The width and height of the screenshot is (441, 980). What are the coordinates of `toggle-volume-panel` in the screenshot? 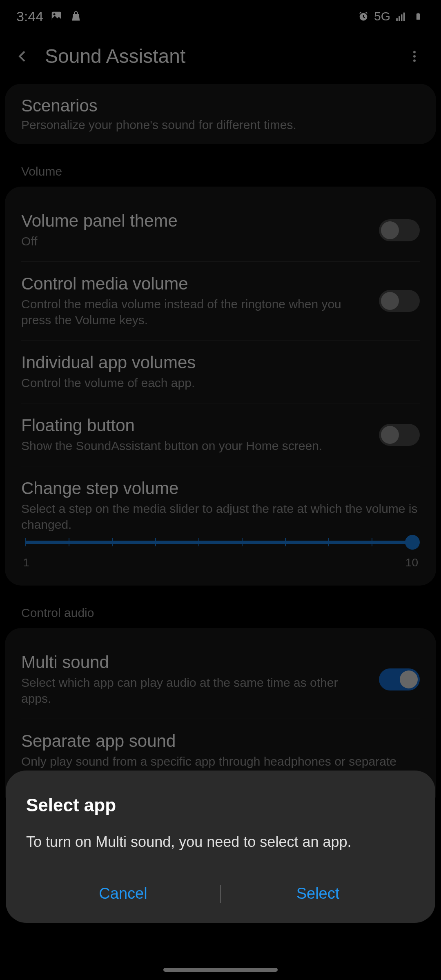 It's located at (399, 230).